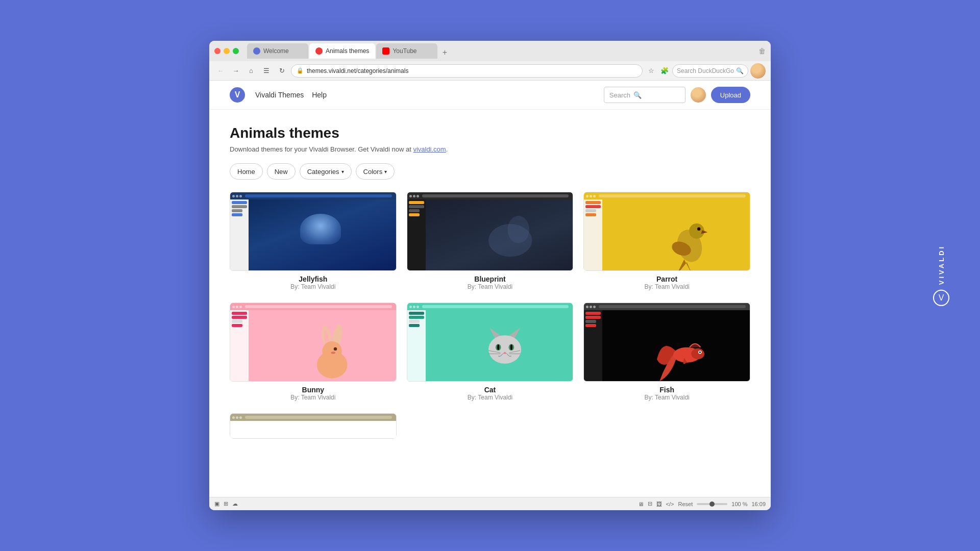 The image size is (980, 551). What do you see at coordinates (313, 279) in the screenshot?
I see `theme-name: Jellyfish` at bounding box center [313, 279].